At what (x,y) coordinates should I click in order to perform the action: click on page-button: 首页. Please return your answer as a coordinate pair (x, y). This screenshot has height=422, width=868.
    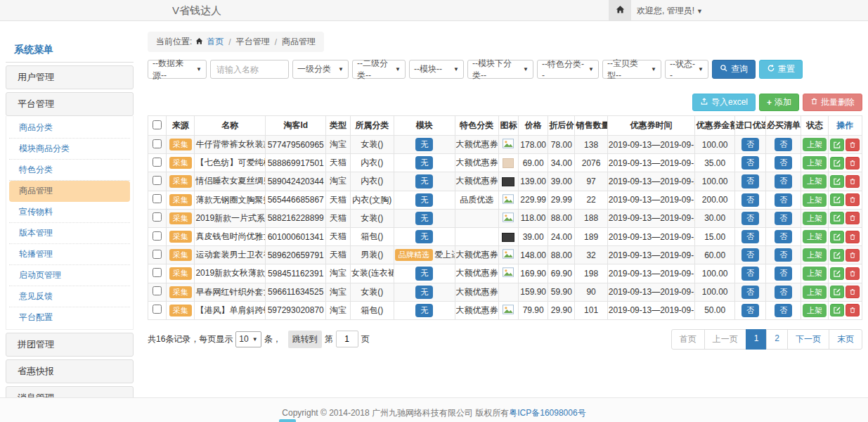
    Looking at the image, I should click on (688, 339).